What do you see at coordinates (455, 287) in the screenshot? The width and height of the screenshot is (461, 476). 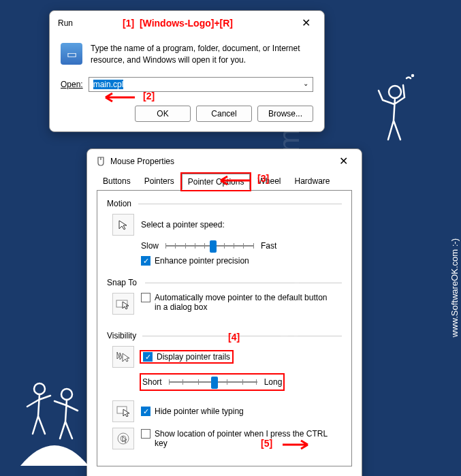 I see `watermark-side: www.SoftwareOK.com :-)` at bounding box center [455, 287].